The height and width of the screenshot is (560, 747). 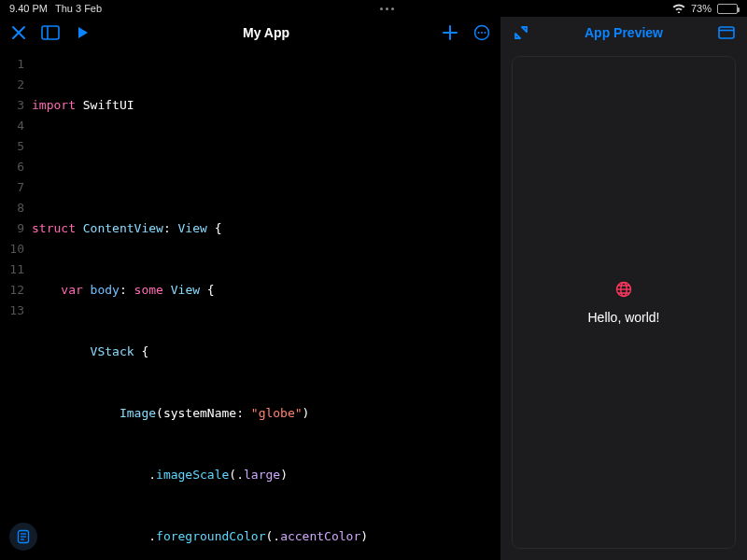 What do you see at coordinates (624, 33) in the screenshot?
I see `preview-title: App Preview` at bounding box center [624, 33].